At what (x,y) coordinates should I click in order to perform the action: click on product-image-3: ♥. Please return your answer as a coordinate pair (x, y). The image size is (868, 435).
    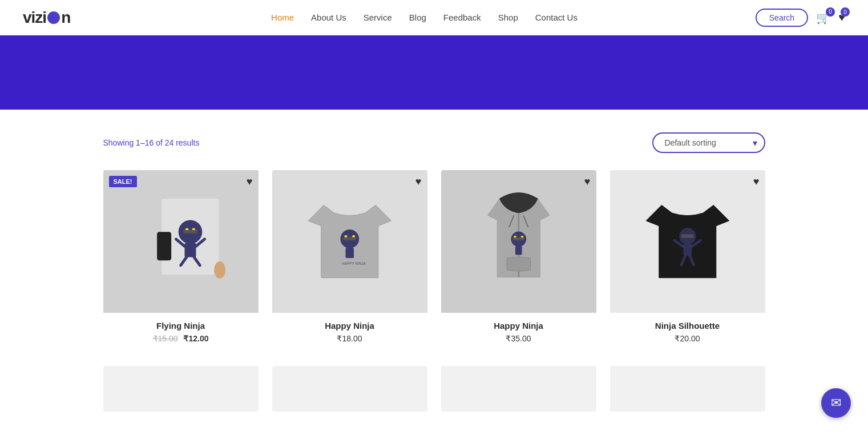
    Looking at the image, I should click on (519, 241).